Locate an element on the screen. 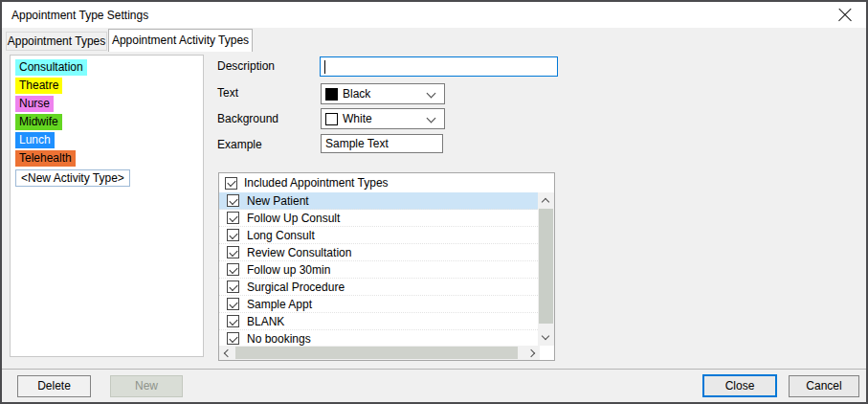 The height and width of the screenshot is (404, 868). vertical-scrollbar is located at coordinates (545, 269).